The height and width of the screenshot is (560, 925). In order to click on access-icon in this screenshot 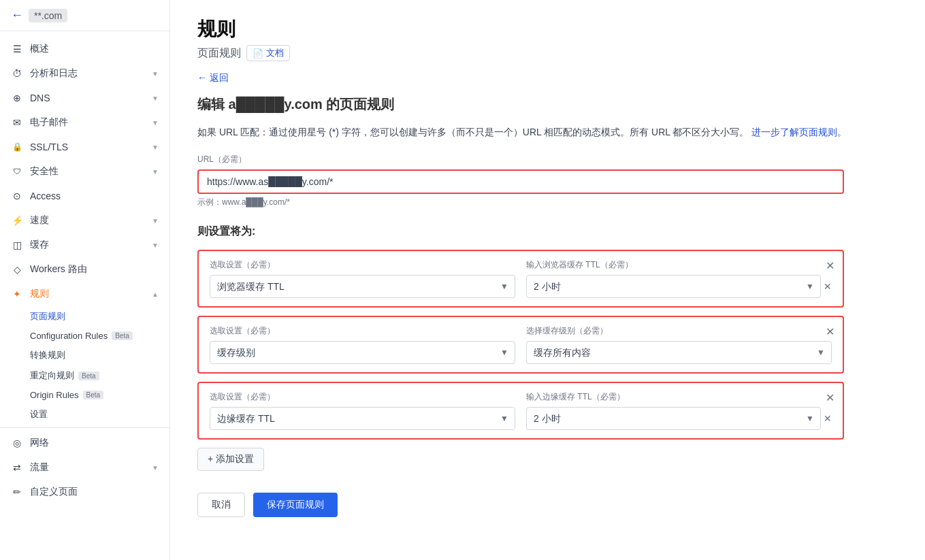, I will do `click(17, 196)`.